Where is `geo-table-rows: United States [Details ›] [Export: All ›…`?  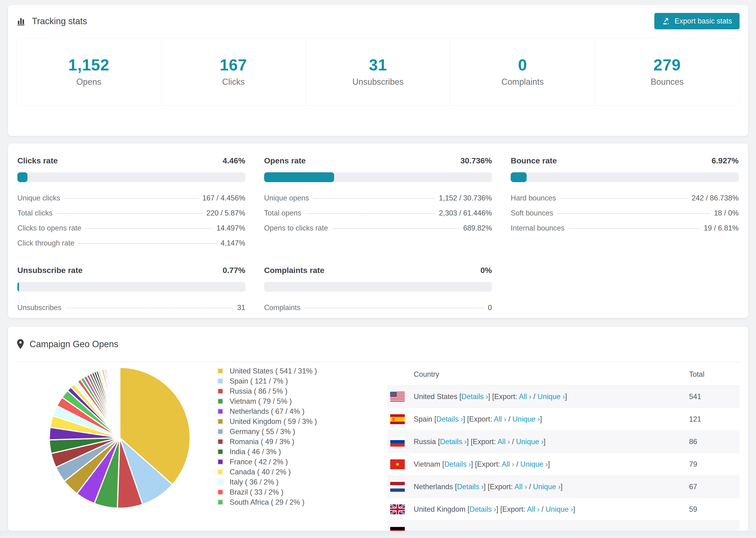
geo-table-rows: United States [Details ›] [Export: All ›… is located at coordinates (563, 458).